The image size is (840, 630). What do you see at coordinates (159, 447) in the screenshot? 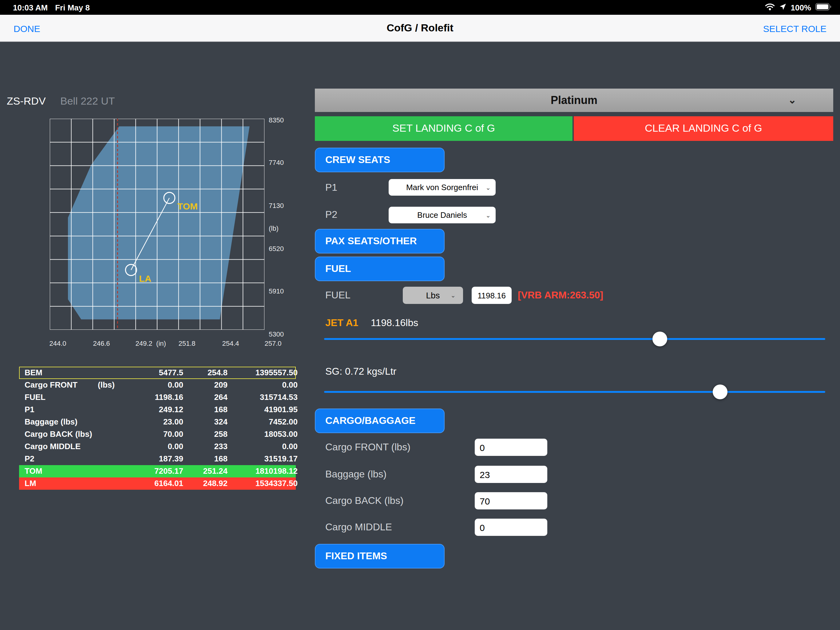
I see `row-weight: 0.00` at bounding box center [159, 447].